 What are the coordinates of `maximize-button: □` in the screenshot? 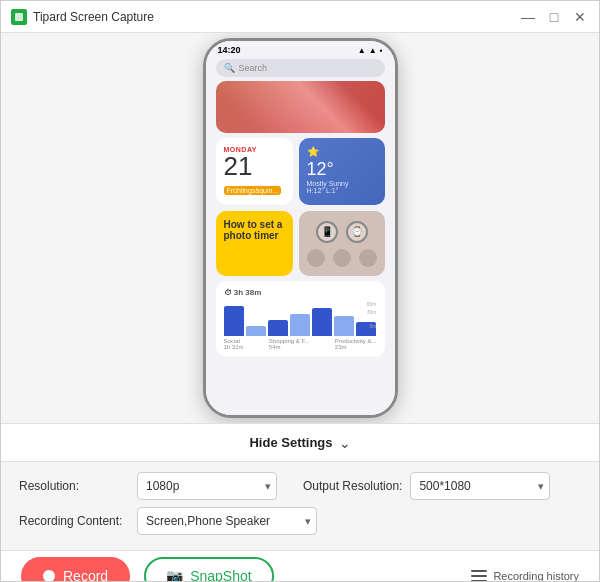 It's located at (554, 17).